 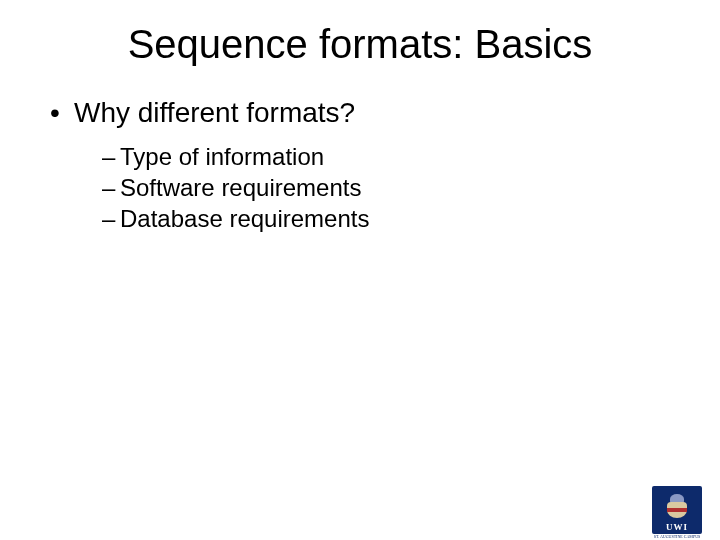 I want to click on bullet-level1: •Why different formats?, so click(x=385, y=113).